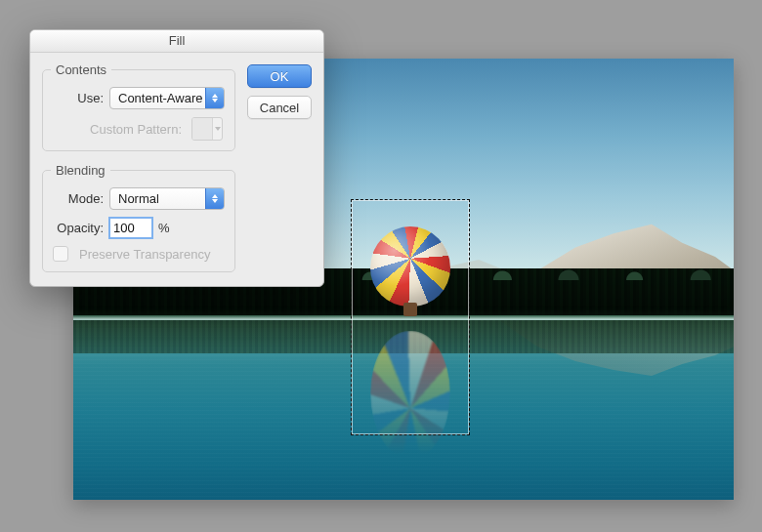 The image size is (762, 532). I want to click on opacity-unit: %, so click(164, 228).